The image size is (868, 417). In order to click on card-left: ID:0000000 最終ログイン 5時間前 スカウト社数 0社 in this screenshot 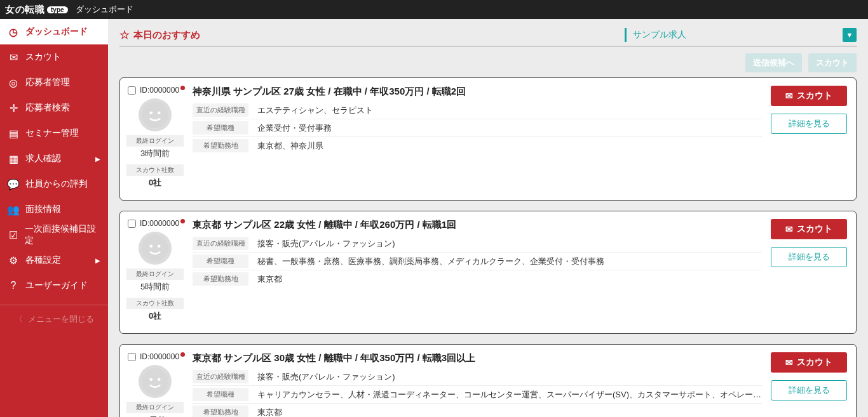, I will do `click(155, 272)`.